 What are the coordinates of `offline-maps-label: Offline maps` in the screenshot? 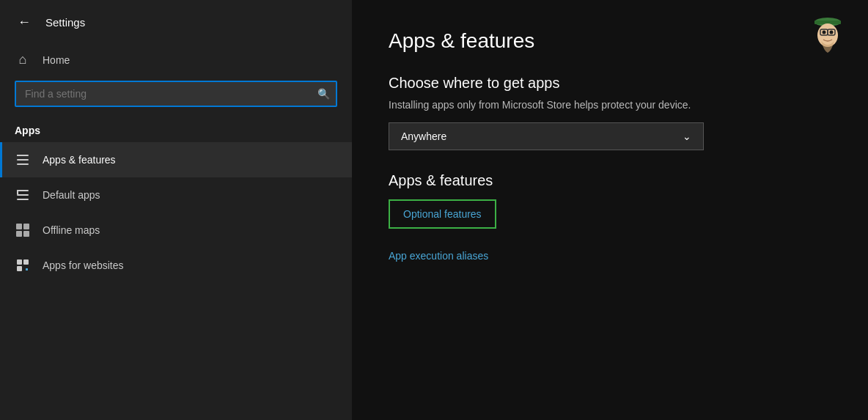 It's located at (71, 230).